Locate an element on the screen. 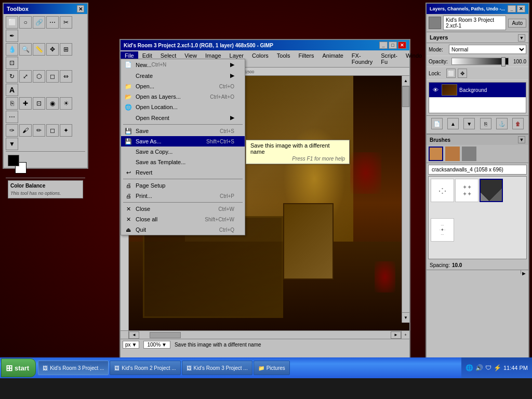  move-tool: ✥ is located at coordinates (52, 49).